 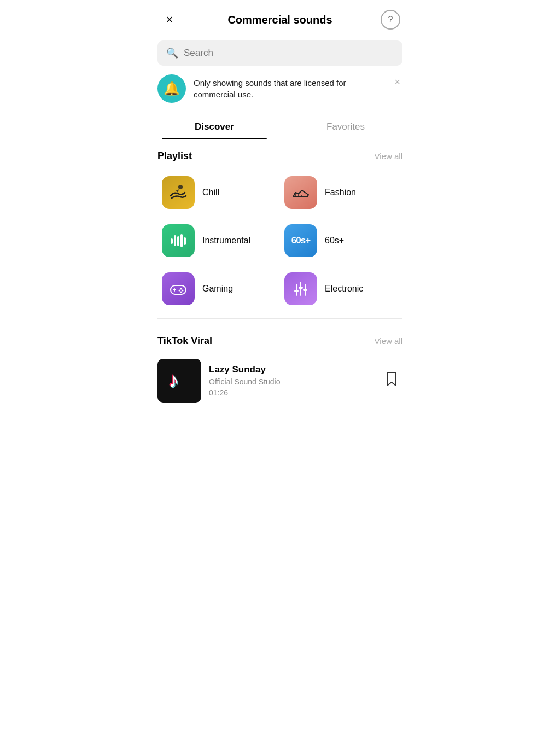 I want to click on tab-favorites: Favorites, so click(x=346, y=126).